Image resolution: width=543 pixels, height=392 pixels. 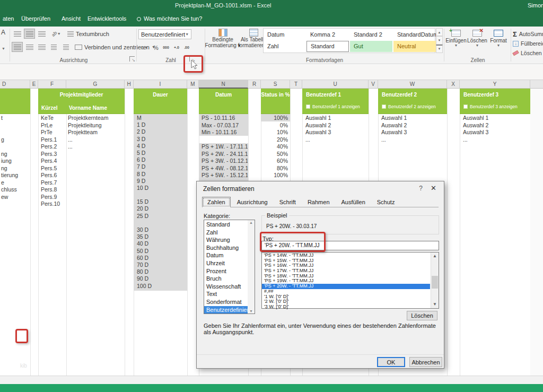 What do you see at coordinates (227, 294) in the screenshot?
I see `category-item: Text` at bounding box center [227, 294].